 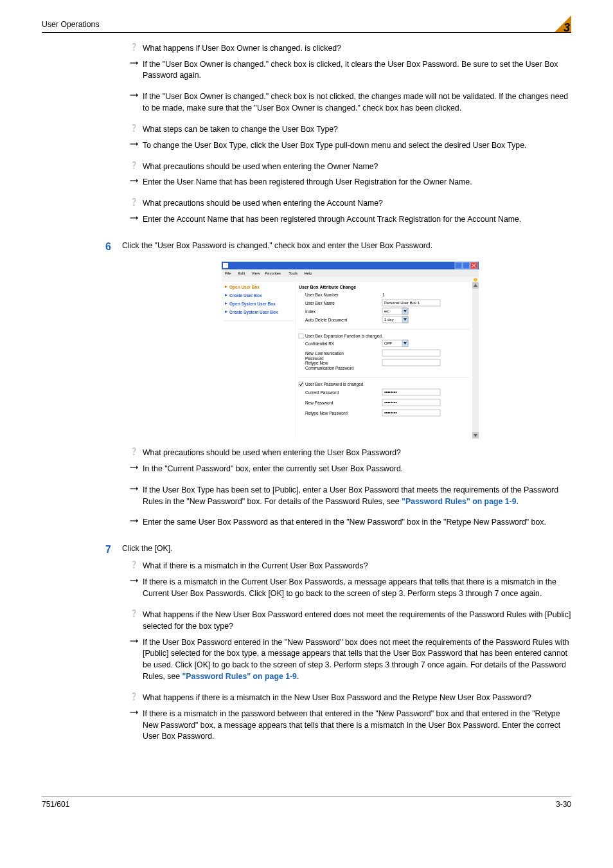 What do you see at coordinates (357, 700) in the screenshot?
I see `item-text: What happens if there is a mismatch in t…` at bounding box center [357, 700].